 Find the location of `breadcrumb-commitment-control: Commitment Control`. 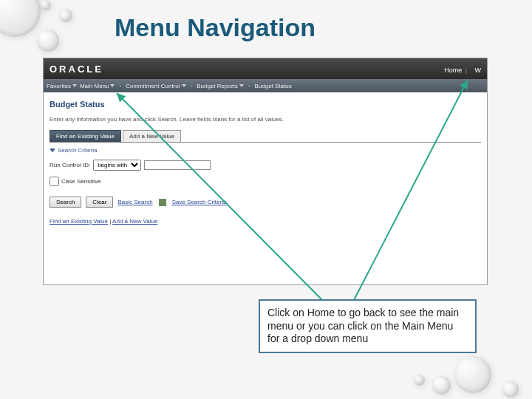

breadcrumb-commitment-control: Commitment Control is located at coordinates (155, 86).